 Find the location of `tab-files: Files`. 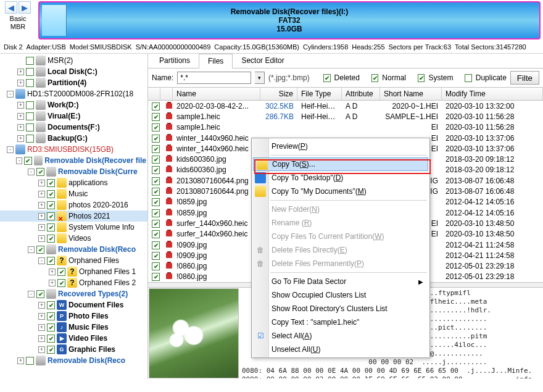

tab-files: Files is located at coordinates (216, 61).